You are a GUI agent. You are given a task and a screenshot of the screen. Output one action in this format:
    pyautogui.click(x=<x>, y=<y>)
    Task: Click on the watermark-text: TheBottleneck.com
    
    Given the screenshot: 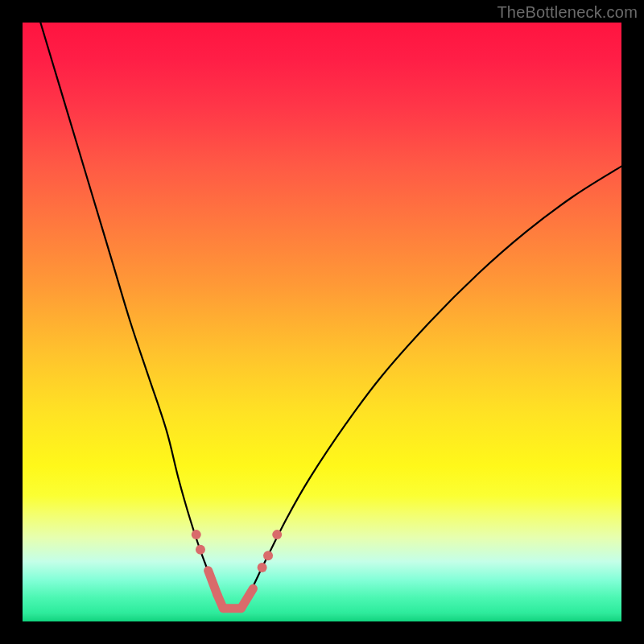 What is the action you would take?
    pyautogui.click(x=567, y=13)
    